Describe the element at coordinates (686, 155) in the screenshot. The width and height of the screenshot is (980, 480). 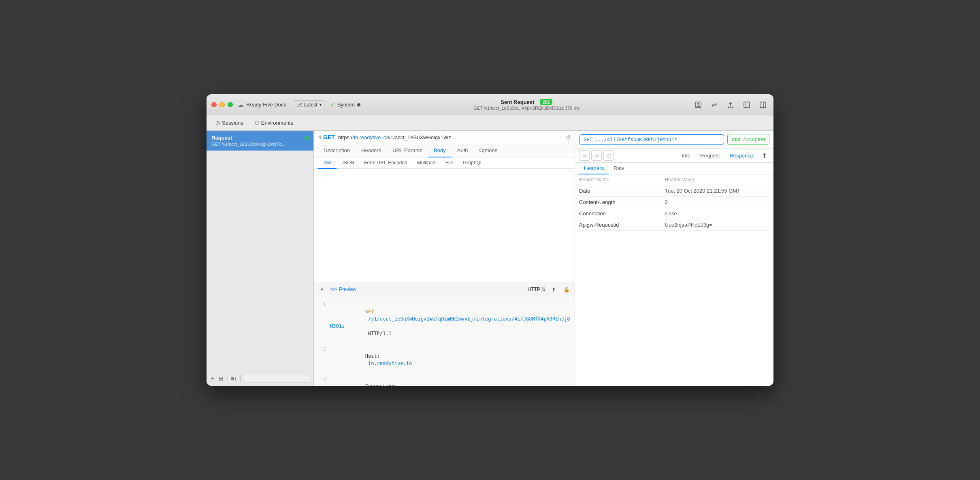
I see `response-nav-tab-info: Info` at that location.